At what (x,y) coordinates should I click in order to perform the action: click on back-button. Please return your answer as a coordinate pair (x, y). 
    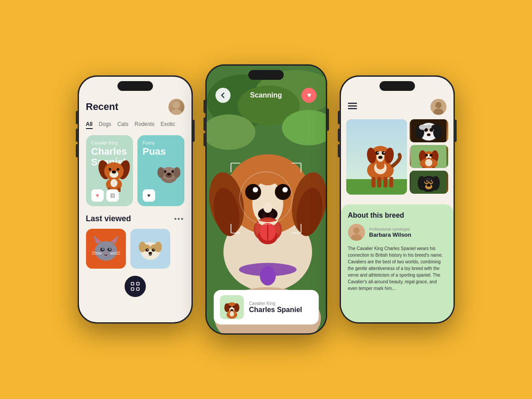
    Looking at the image, I should click on (223, 95).